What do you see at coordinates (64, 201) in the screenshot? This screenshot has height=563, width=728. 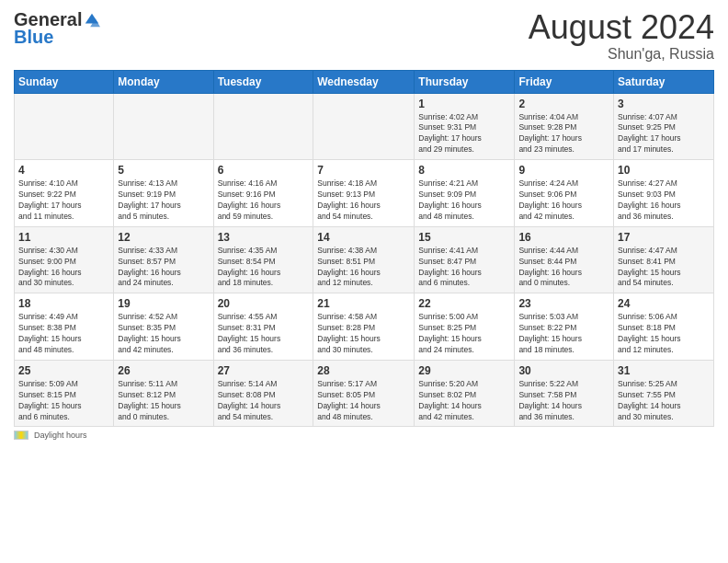 I see `day-info: Sunrise: 4:10 AM Sunset: 9:22 PM Dayligh…` at bounding box center [64, 201].